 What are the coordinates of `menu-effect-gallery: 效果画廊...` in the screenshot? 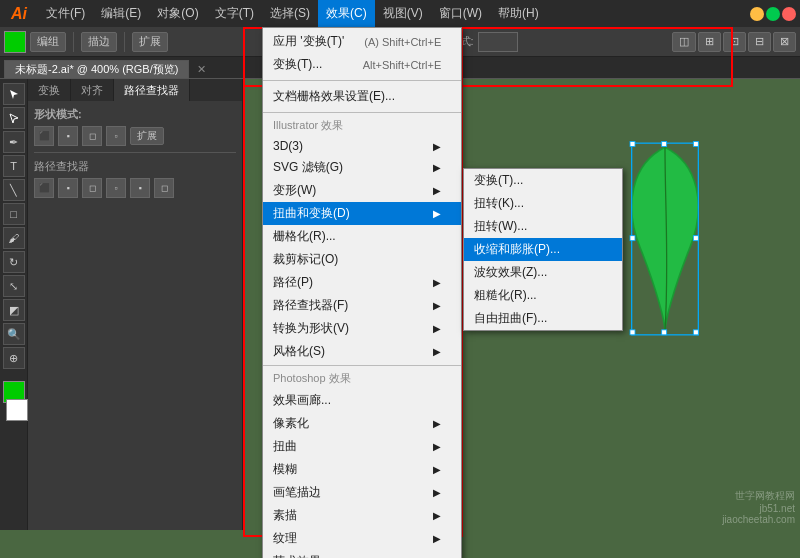 It's located at (362, 400).